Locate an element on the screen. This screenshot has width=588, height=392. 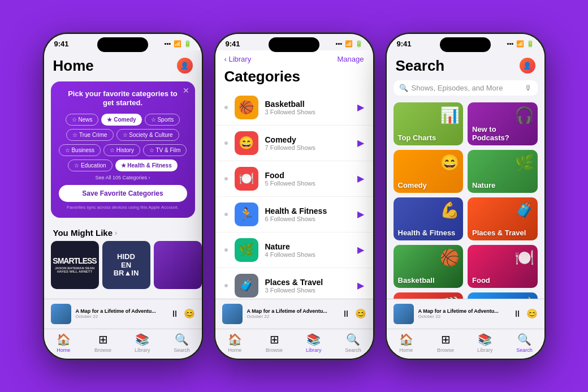
tile-comedy: Comedy 😄 is located at coordinates (429, 171).